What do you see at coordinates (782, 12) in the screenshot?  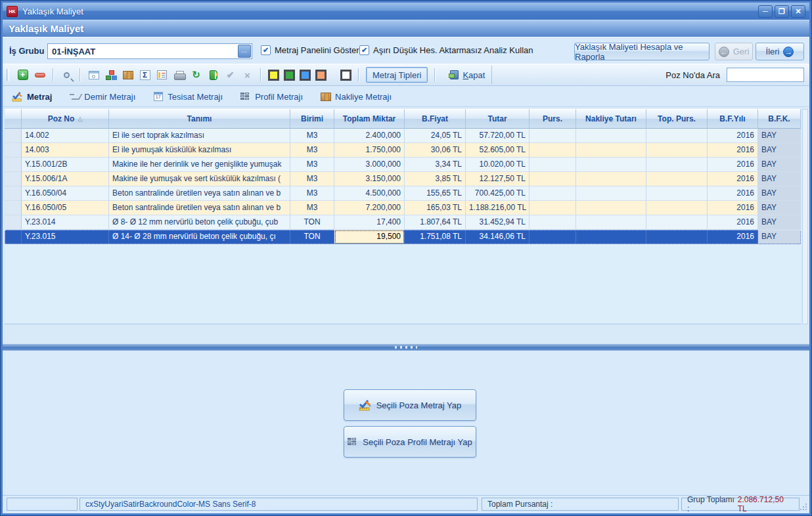 I see `maximize-button: ❐` at bounding box center [782, 12].